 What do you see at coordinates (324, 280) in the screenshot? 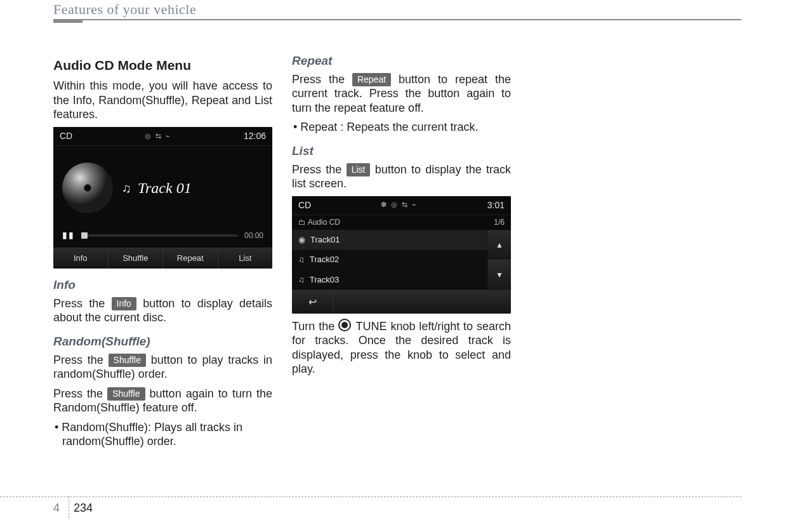
I see `list-row-3-label: Track03` at bounding box center [324, 280].